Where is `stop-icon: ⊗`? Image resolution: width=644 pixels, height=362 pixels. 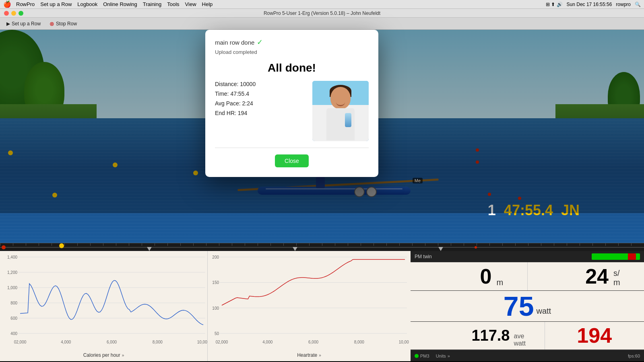
stop-icon: ⊗ is located at coordinates (52, 24).